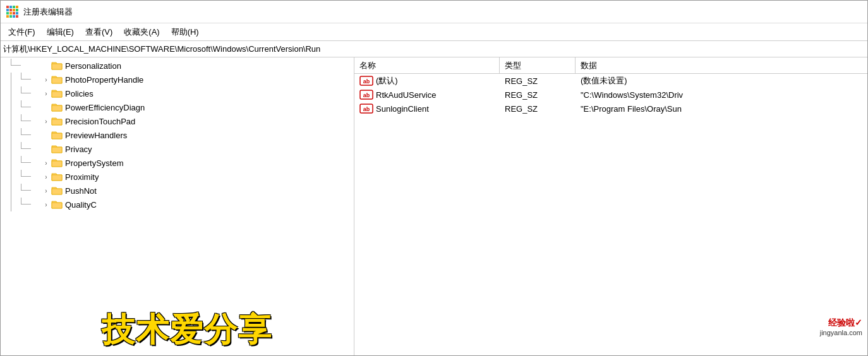 The height and width of the screenshot is (356, 868). I want to click on app-icon, so click(12, 12).